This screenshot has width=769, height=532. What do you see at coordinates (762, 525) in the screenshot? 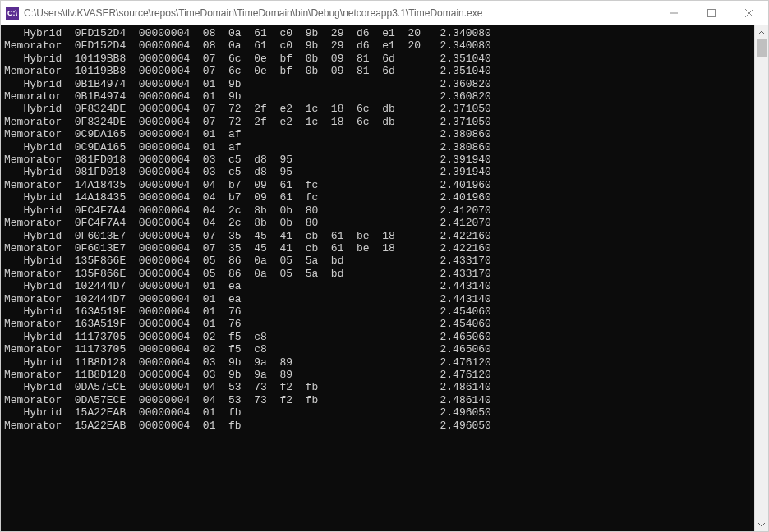
I see `chevron-down-icon` at bounding box center [762, 525].